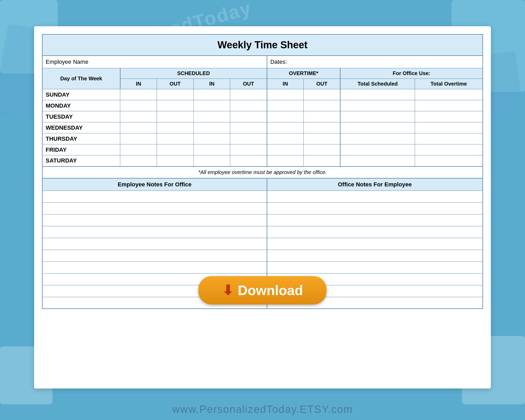 The width and height of the screenshot is (525, 420). Describe the element at coordinates (249, 117) in the screenshot. I see `tuesday-out2` at that location.